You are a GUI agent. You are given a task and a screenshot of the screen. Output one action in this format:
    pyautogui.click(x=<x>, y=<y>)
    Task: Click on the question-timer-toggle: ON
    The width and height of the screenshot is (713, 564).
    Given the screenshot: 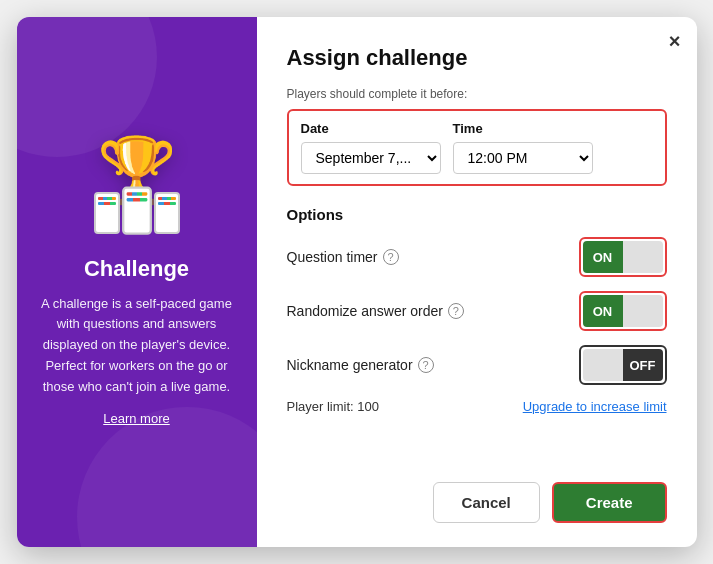 What is the action you would take?
    pyautogui.click(x=623, y=257)
    